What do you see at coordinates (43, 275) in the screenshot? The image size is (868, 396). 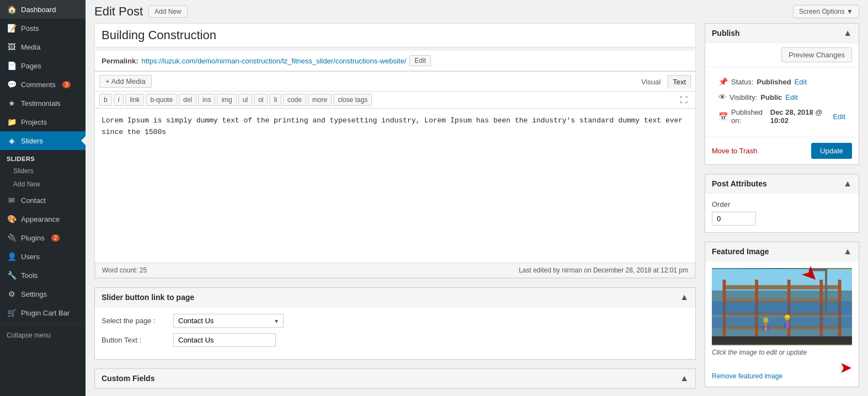 I see `sidebar-item-tools: 🔧 Tools` at bounding box center [43, 275].